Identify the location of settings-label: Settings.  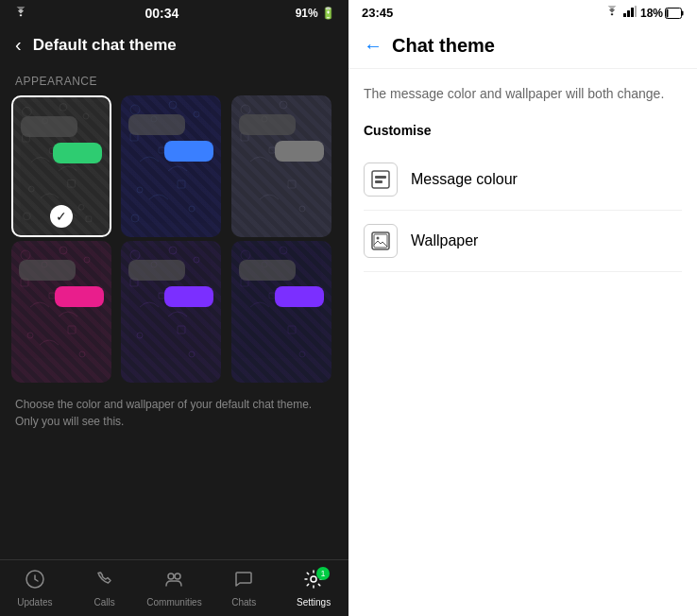
(314, 603).